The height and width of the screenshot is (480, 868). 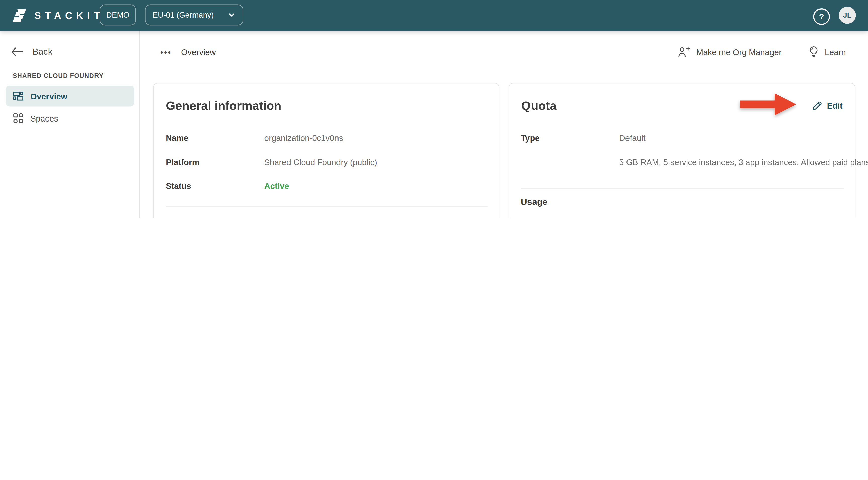 What do you see at coordinates (232, 15) in the screenshot?
I see `chevron-down-icon` at bounding box center [232, 15].